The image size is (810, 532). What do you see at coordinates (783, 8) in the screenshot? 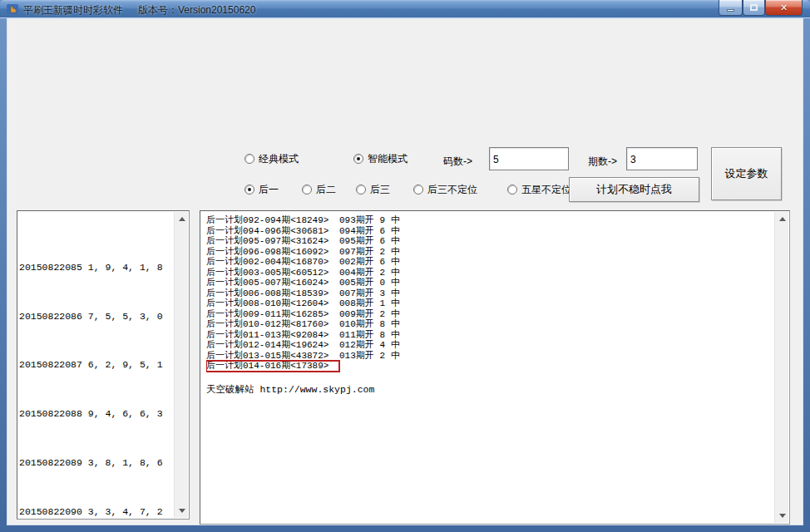
I see `close-button: ✕` at bounding box center [783, 8].